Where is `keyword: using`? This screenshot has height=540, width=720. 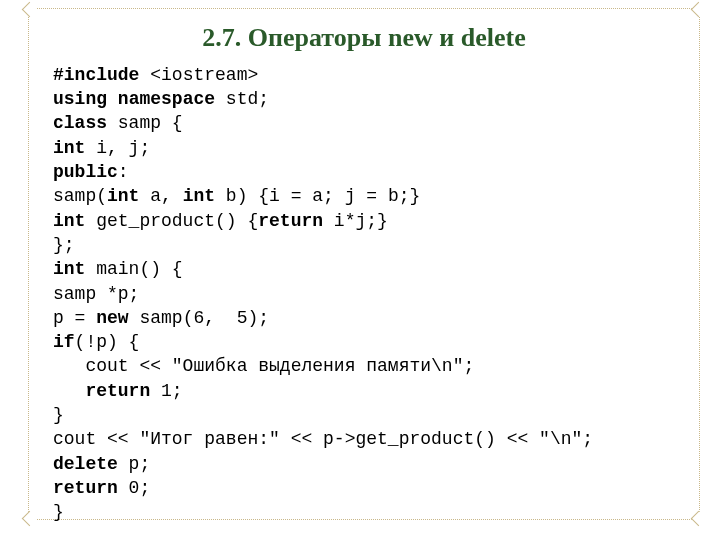
keyword: using is located at coordinates (80, 99).